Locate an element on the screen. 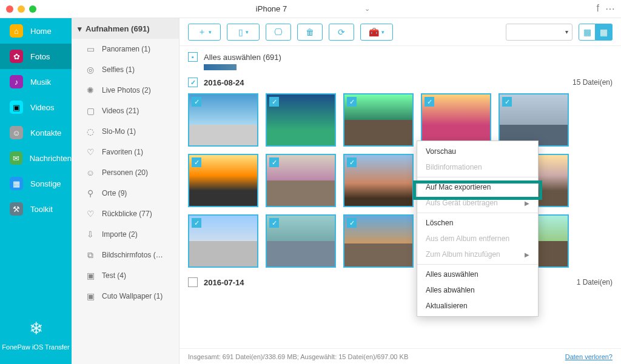 Image resolution: width=621 pixels, height=364 pixels. albums-header: ▾Aufnahmen (691) is located at coordinates (125, 28).